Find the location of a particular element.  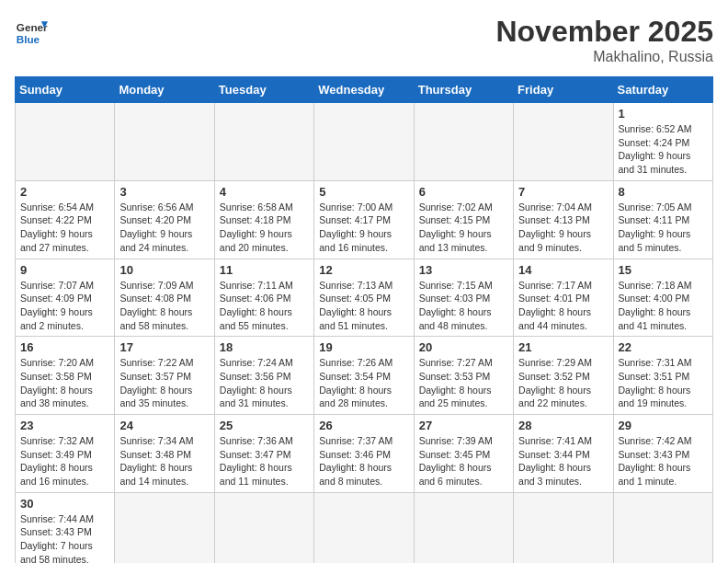

day-info: Sunrise: 7:20 AM Sunset: 3:58 PM Dayligh… is located at coordinates (64, 383).